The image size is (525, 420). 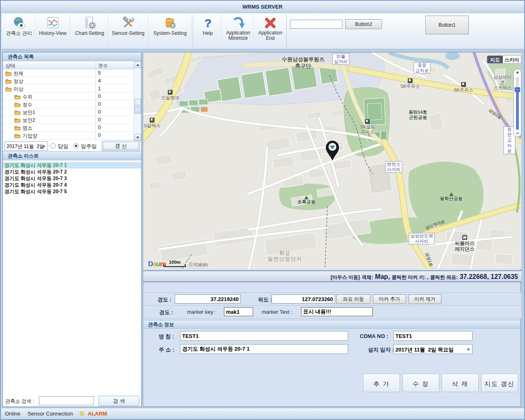 I want to click on tree-row: 염소 0, so click(x=68, y=128).